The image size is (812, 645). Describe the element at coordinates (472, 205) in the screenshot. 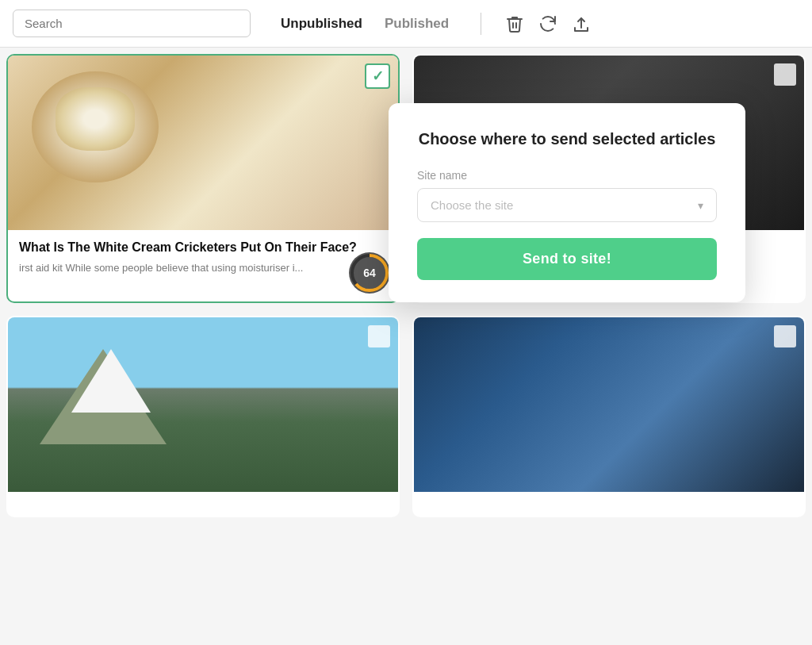

I see `site-select-placeholder: Choose the site` at that location.